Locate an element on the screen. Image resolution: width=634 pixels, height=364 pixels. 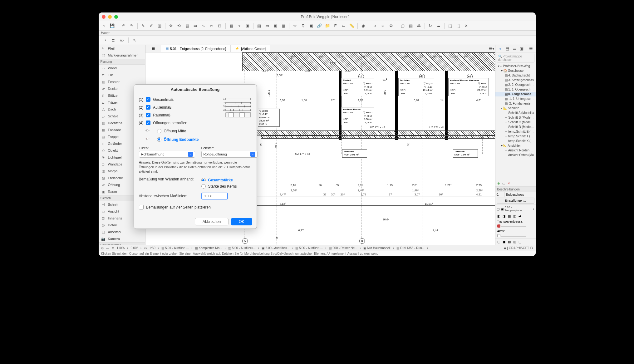
adjust-icon: ⤡ is located at coordinates (204, 26).